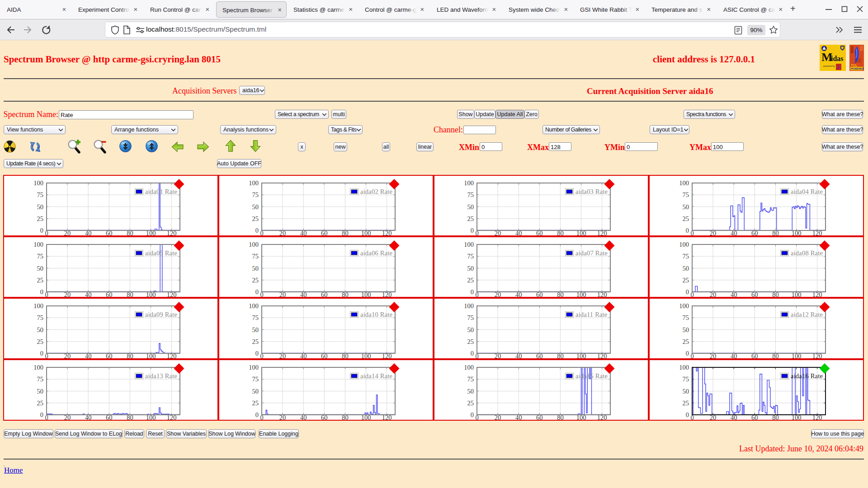  I want to click on svg-text: POWERED, so click(857, 69).